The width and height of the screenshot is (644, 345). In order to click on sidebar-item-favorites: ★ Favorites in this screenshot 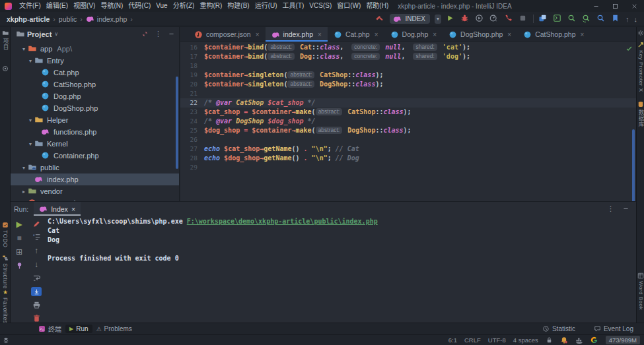, I will do `click(5, 306)`.